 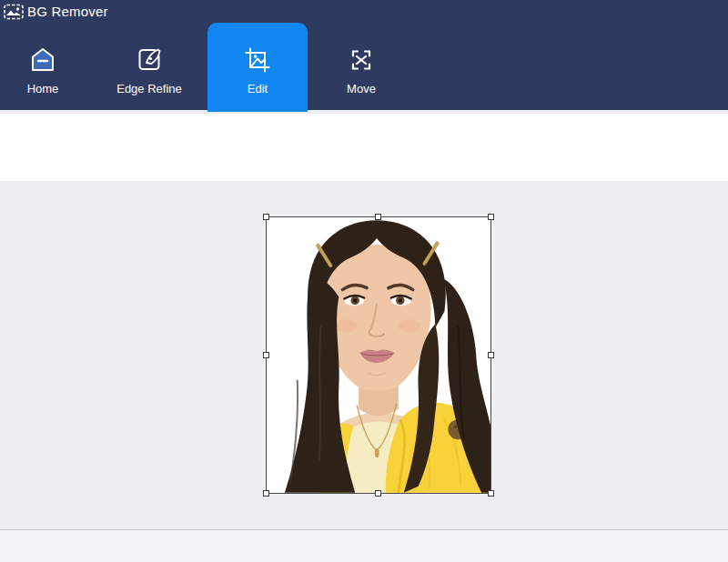 I want to click on toolbar: Color ••• Image Crop, so click(x=364, y=147).